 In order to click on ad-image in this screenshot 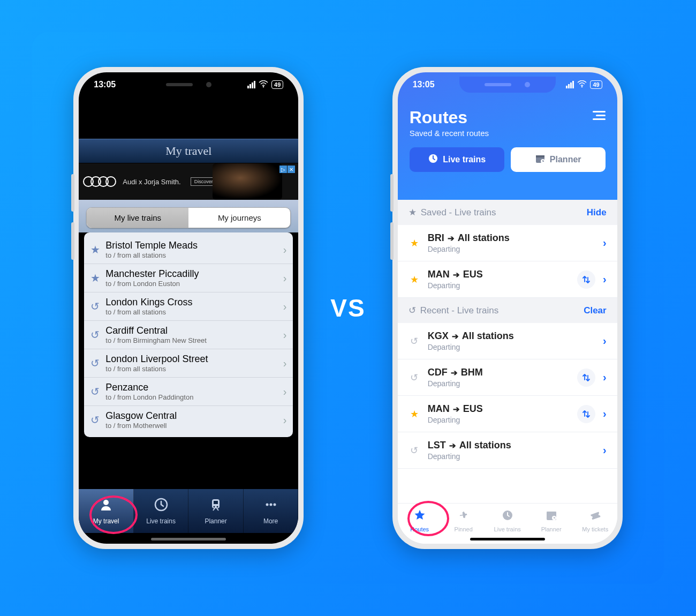, I will do `click(247, 182)`.